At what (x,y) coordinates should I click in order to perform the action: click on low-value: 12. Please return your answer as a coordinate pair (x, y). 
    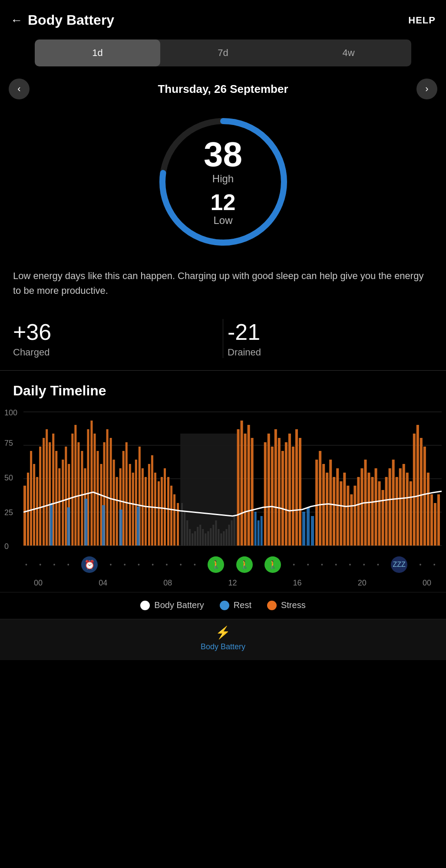
    Looking at the image, I should click on (223, 202).